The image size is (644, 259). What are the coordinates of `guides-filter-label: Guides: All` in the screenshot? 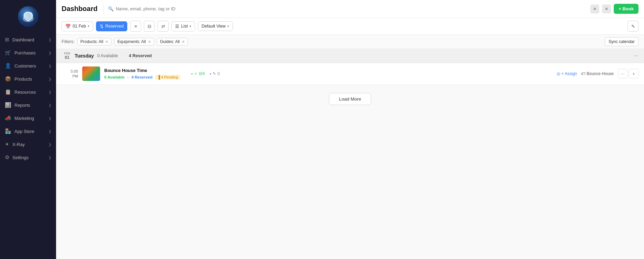 It's located at (170, 42).